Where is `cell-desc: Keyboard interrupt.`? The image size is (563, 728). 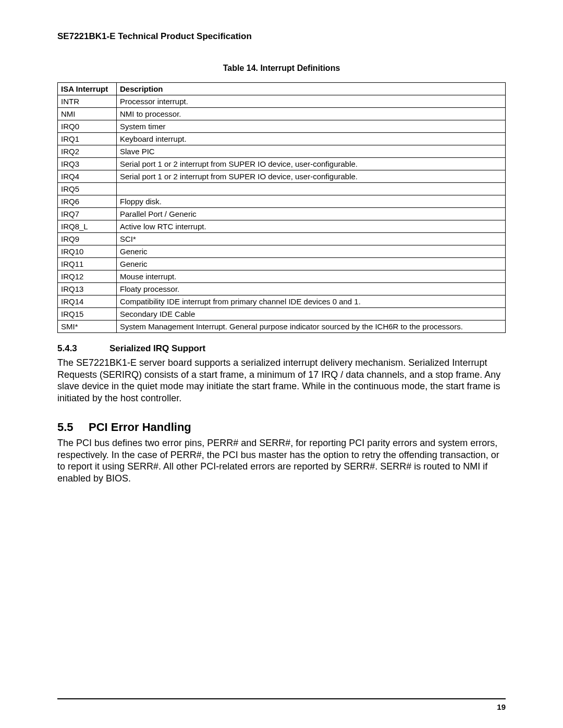 cell-desc: Keyboard interrupt. is located at coordinates (311, 139).